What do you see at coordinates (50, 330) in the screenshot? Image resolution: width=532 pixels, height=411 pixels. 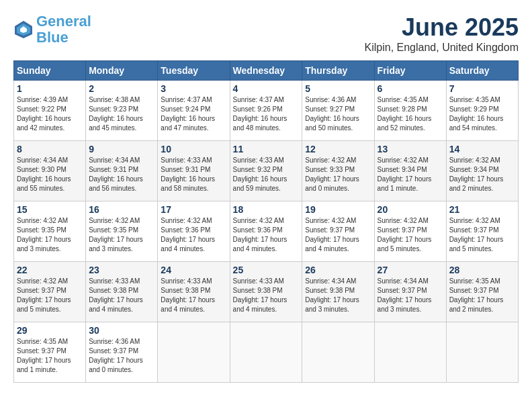 I see `day-number: 29` at bounding box center [50, 330].